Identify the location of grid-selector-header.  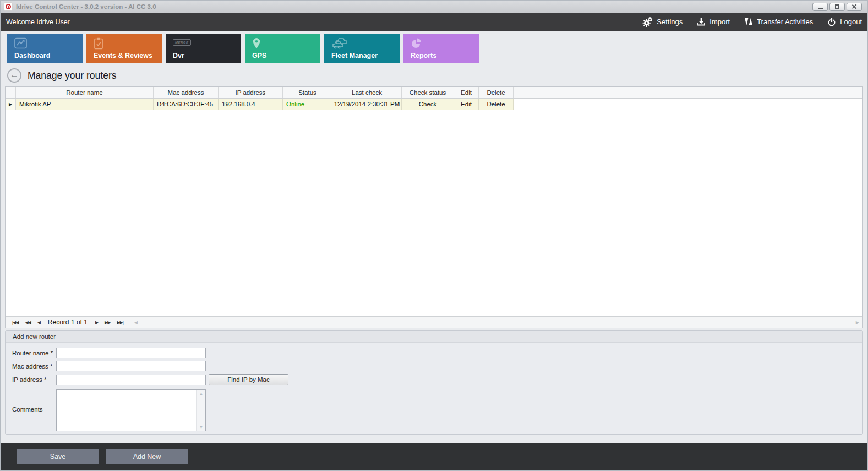
(11, 93).